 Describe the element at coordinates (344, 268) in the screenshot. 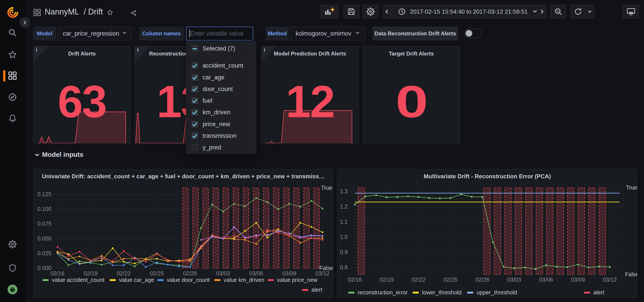

I see `svg-text: 0.8` at that location.